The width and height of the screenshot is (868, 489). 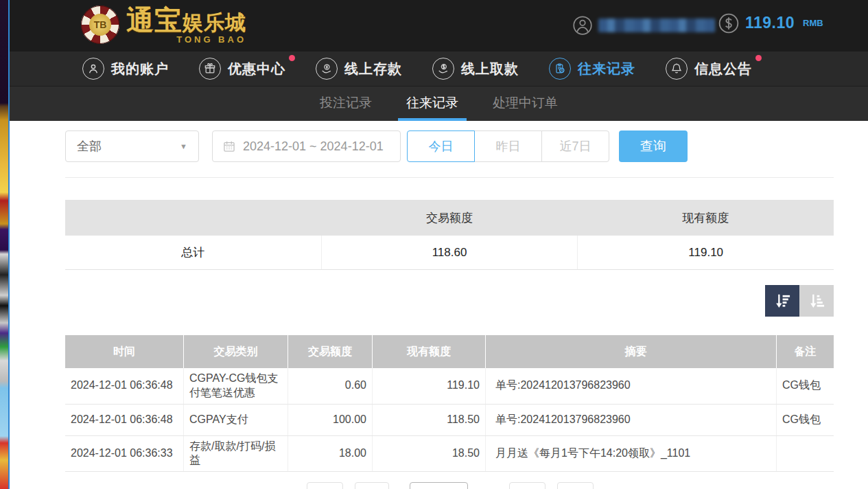 I want to click on cell-type: CGPAY-CG钱包支付笔笔送优惠, so click(x=236, y=386).